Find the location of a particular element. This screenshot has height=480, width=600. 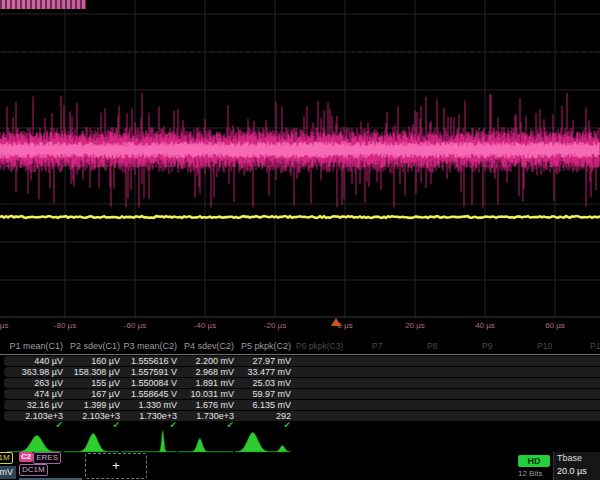

c2-label-badge: C2 is located at coordinates (26, 457).